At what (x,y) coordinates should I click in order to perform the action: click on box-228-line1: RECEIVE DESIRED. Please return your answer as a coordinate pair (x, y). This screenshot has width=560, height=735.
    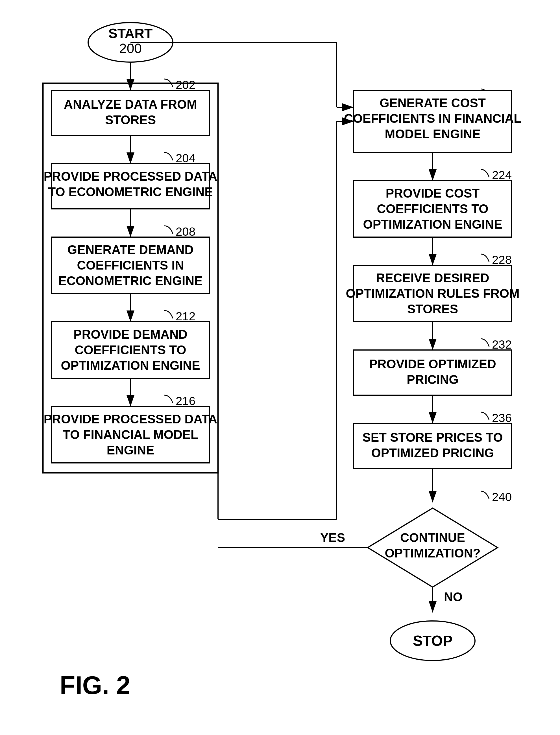
    Looking at the image, I should click on (433, 278).